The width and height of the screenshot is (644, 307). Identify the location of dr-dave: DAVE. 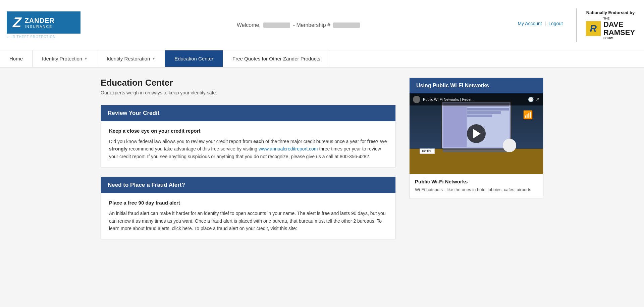
(619, 25).